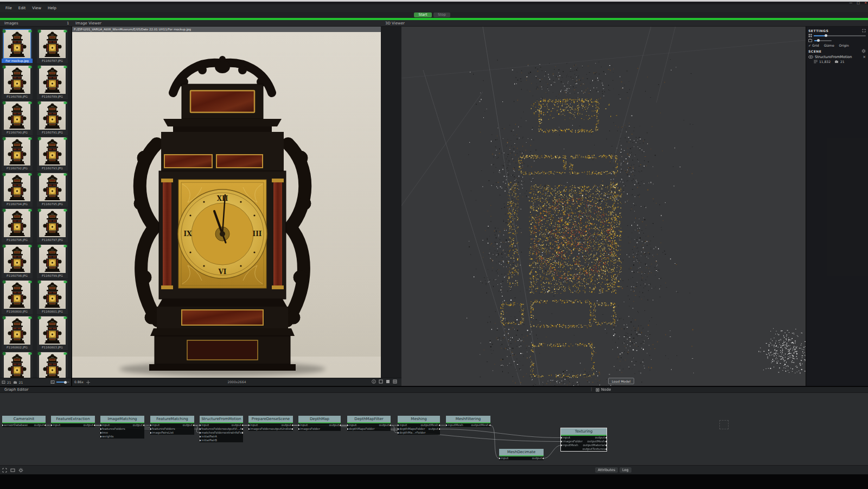  Describe the element at coordinates (419, 426) in the screenshot. I see `graph-node-meshing: MeshinginputoutputMeshdepthMapsFolderout…` at that location.